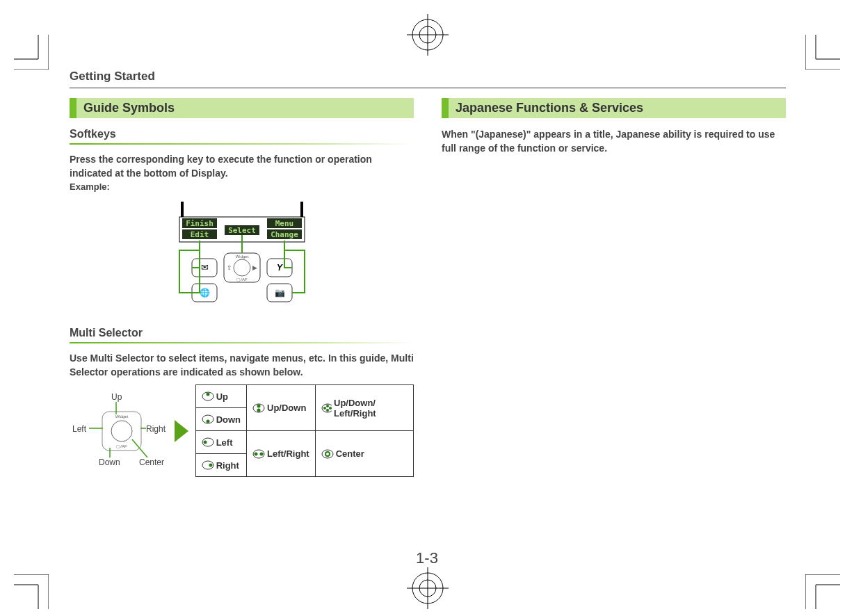 This screenshot has height=616, width=854. I want to click on japanese-body: When "(Japanese)" appears in a title, Ja…, so click(613, 142).